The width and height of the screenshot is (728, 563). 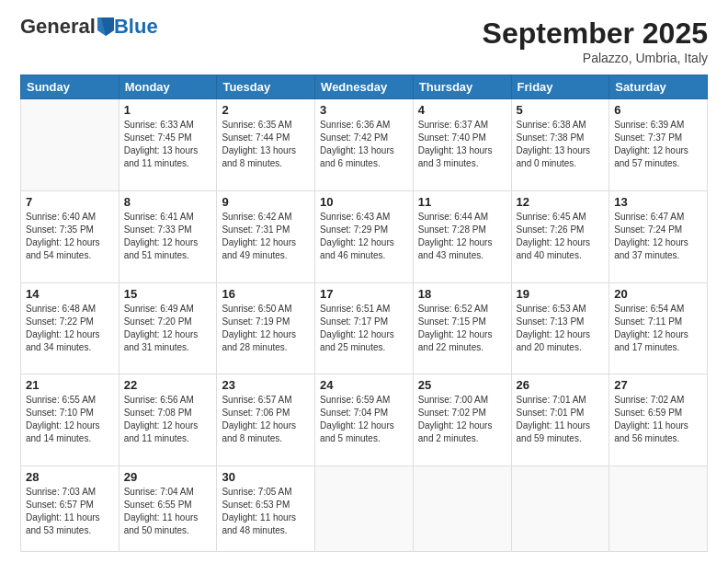 What do you see at coordinates (267, 87) in the screenshot?
I see `header-tuesday: Tuesday` at bounding box center [267, 87].